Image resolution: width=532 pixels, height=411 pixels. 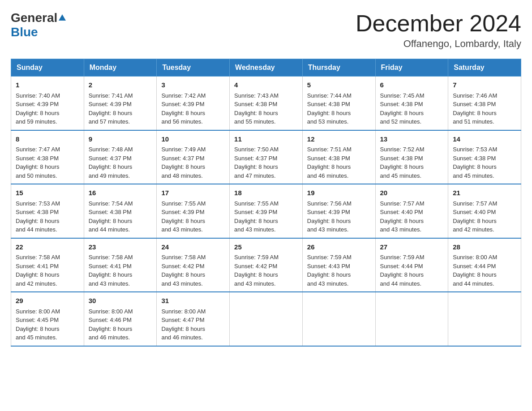 I want to click on day-cell: 15Sunrise: 7:53 AMSunset: 4:38 PMDayligh…, so click(x=47, y=211).